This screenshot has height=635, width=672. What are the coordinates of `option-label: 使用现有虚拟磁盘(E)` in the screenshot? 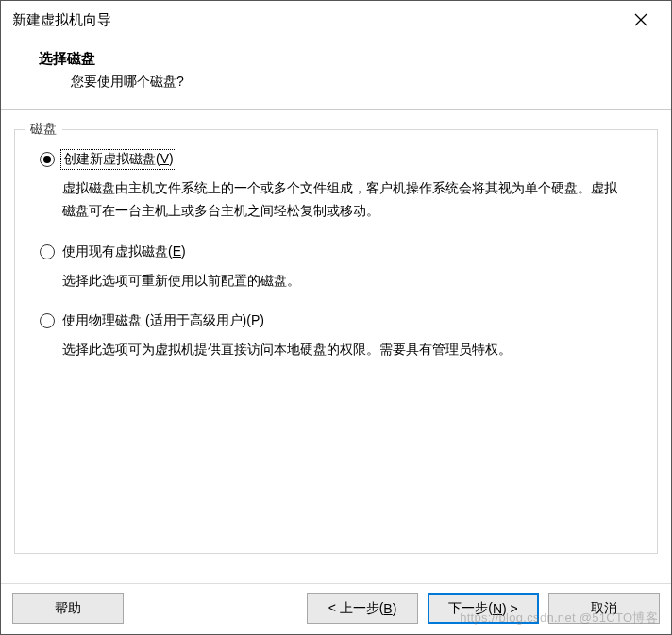 It's located at (125, 252).